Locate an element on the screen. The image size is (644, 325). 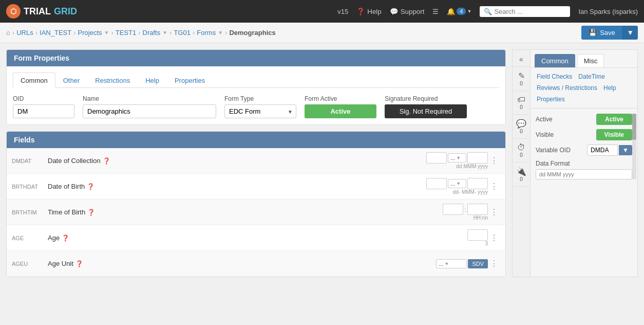
sidebar-plugin-button: 🔌 0 is located at coordinates (521, 175).